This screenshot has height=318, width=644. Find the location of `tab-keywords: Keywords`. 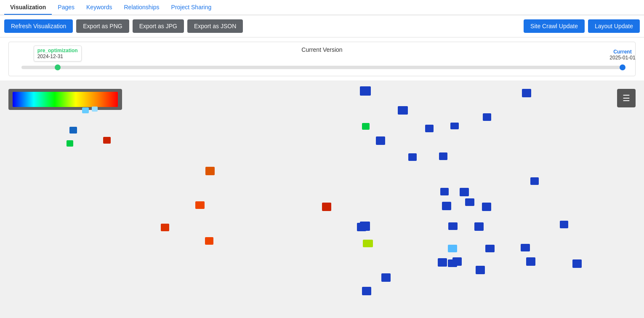

tab-keywords: Keywords is located at coordinates (99, 8).